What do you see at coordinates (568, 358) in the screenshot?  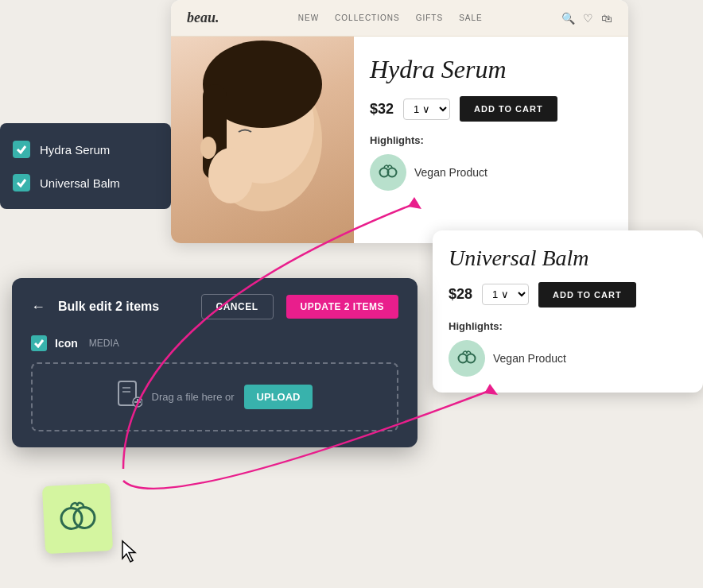 I see `highlight-item-2: Vegan Product` at bounding box center [568, 358].